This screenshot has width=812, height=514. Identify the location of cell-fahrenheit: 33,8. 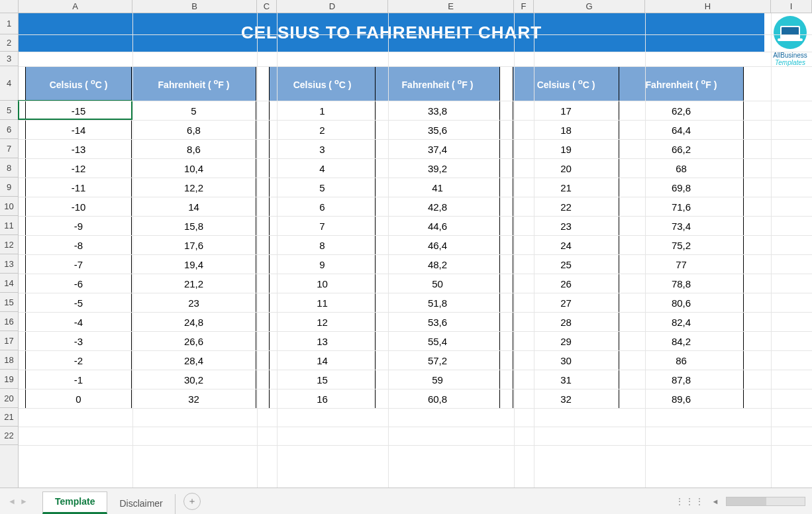
(438, 111).